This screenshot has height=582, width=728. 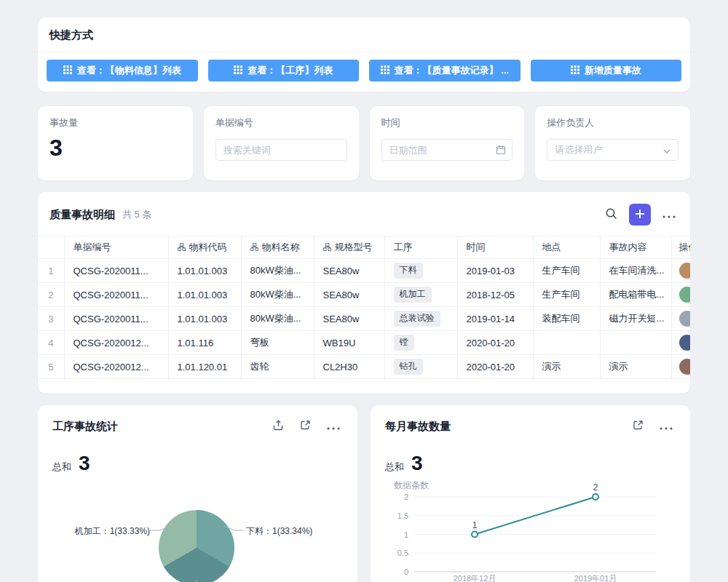 I want to click on column-header-detail: 事故内容, so click(x=636, y=247).